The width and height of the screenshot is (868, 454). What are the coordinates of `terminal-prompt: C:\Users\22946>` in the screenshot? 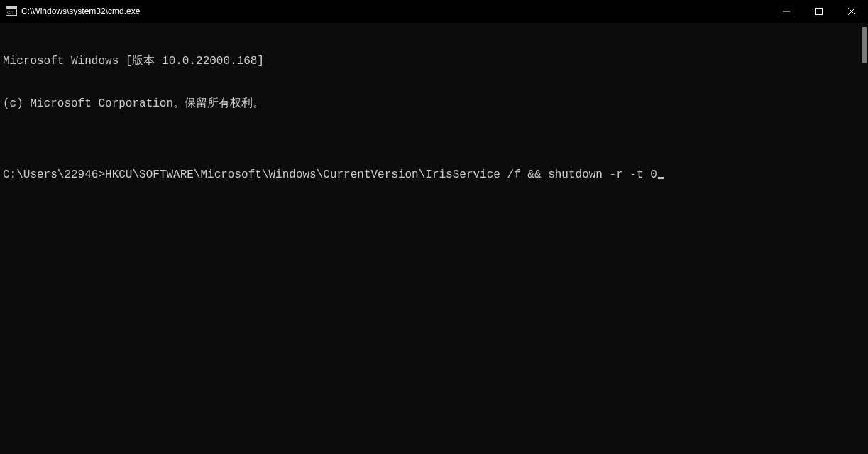 It's located at (54, 175).